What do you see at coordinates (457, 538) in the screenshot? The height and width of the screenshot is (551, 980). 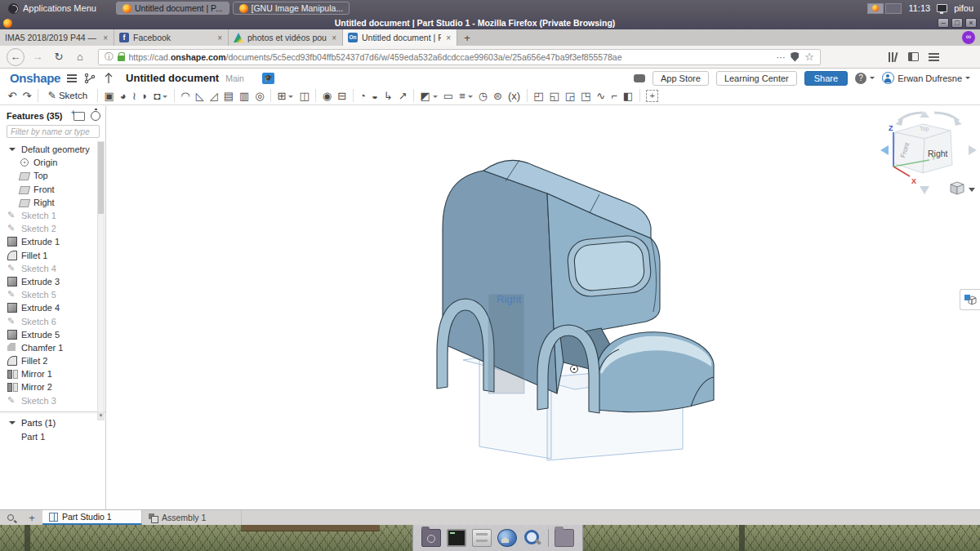 I see `terminal-icon` at bounding box center [457, 538].